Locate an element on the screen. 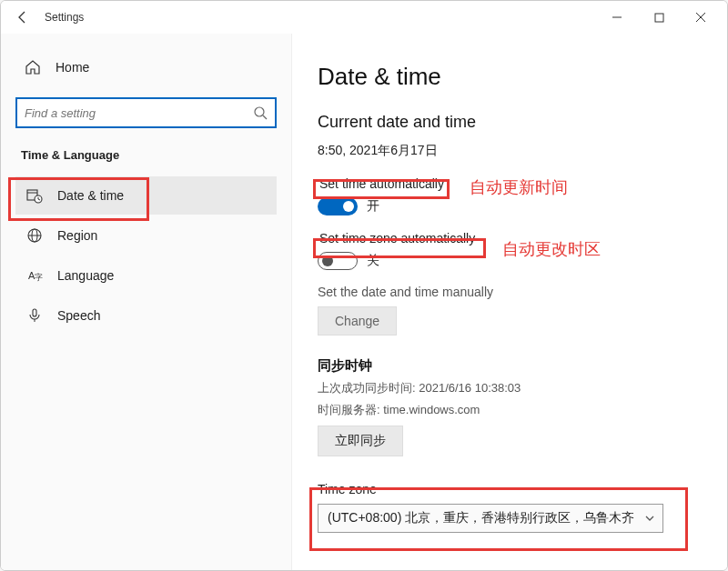  back-button is located at coordinates (23, 17).